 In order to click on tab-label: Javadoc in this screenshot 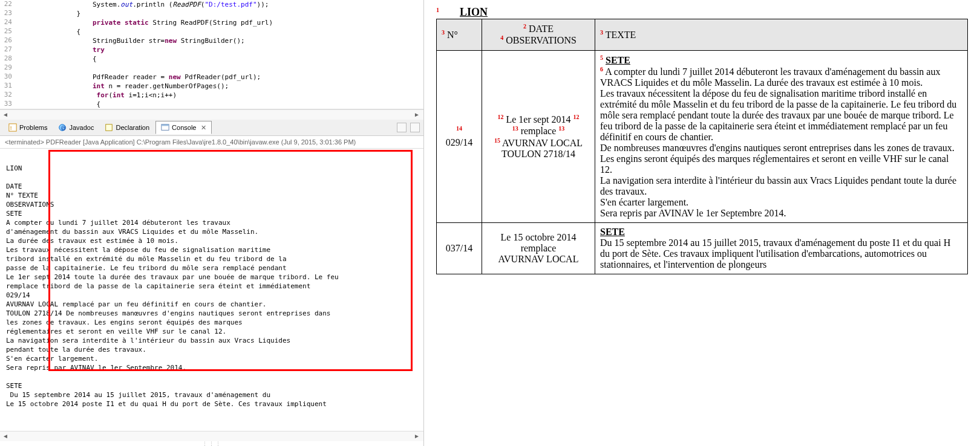, I will do `click(81, 128)`.